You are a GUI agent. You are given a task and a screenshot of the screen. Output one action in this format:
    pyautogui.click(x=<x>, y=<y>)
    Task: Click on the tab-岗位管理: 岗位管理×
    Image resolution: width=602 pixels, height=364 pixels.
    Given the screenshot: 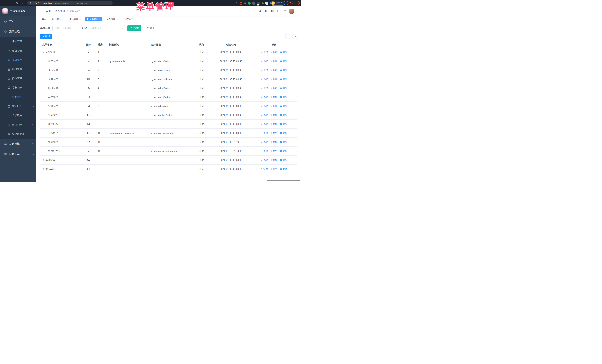 What is the action you would take?
    pyautogui.click(x=75, y=19)
    